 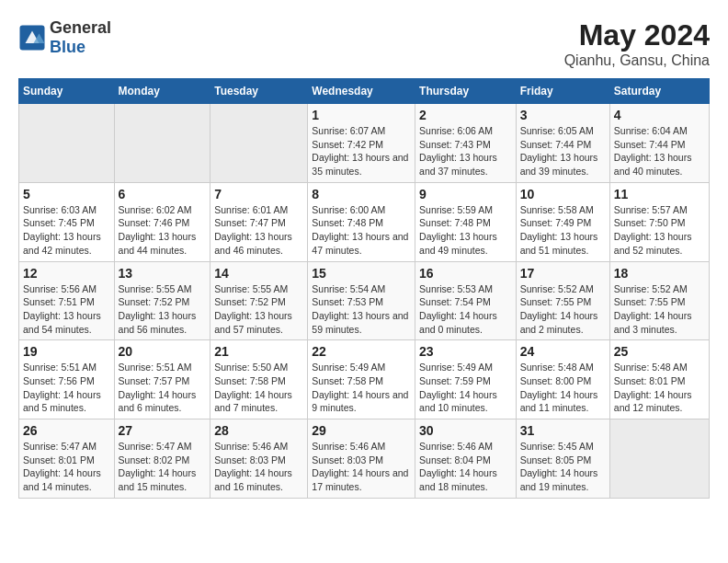 What do you see at coordinates (163, 388) in the screenshot?
I see `day-info: Sunrise: 5:51 AM Sunset: 7:57 PM Dayligh…` at bounding box center [163, 388].